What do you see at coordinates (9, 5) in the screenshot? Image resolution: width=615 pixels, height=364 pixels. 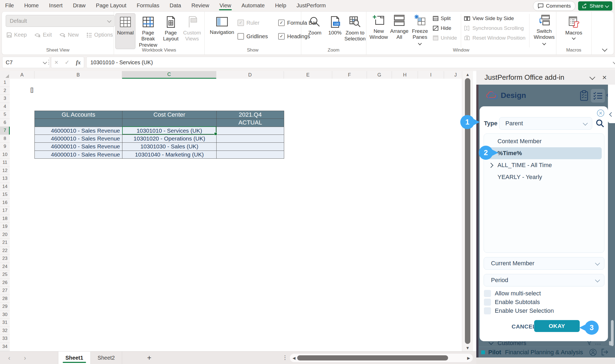 I see `menu-tab: File` at bounding box center [9, 5].